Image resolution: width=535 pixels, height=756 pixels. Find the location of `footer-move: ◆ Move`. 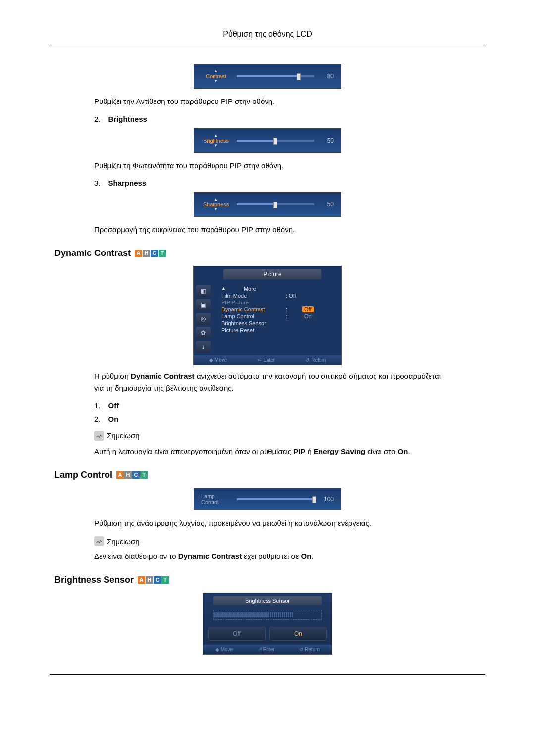

footer-move: ◆ Move is located at coordinates (218, 360).